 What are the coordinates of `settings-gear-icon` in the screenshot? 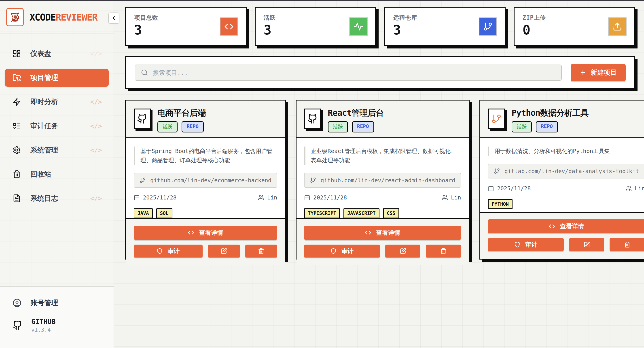 It's located at (17, 150).